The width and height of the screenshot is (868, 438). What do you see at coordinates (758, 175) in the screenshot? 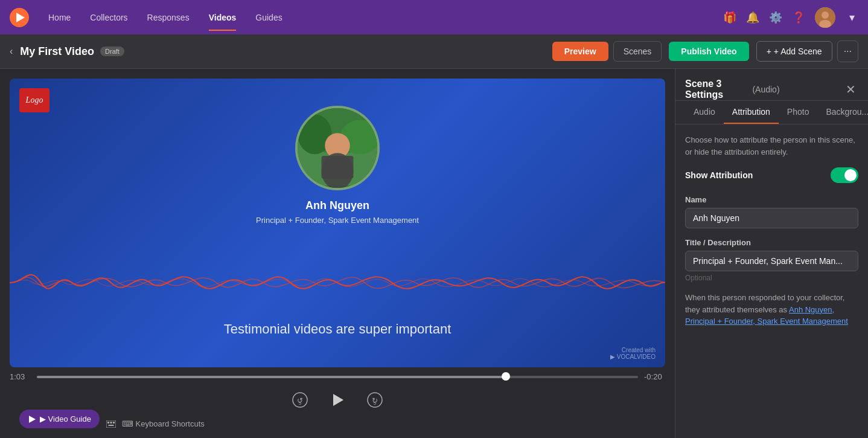
I see `show-attribution-label: Show Attribution` at bounding box center [758, 175].